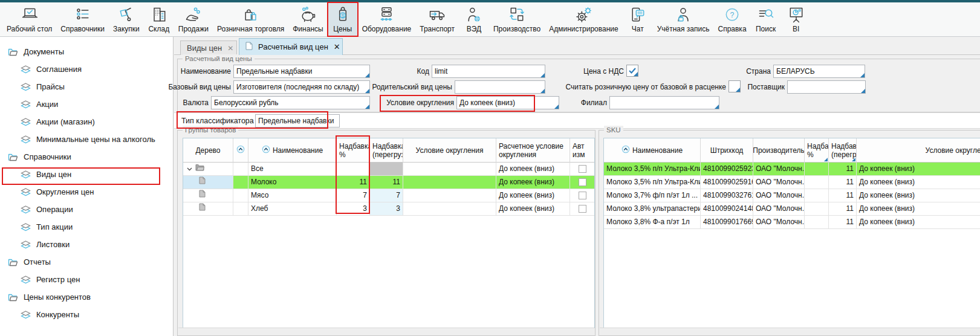  What do you see at coordinates (652, 183) in the screenshot?
I see `name-cell: Молоко 3,5% п/п Ультра-Клин 1...` at bounding box center [652, 183].